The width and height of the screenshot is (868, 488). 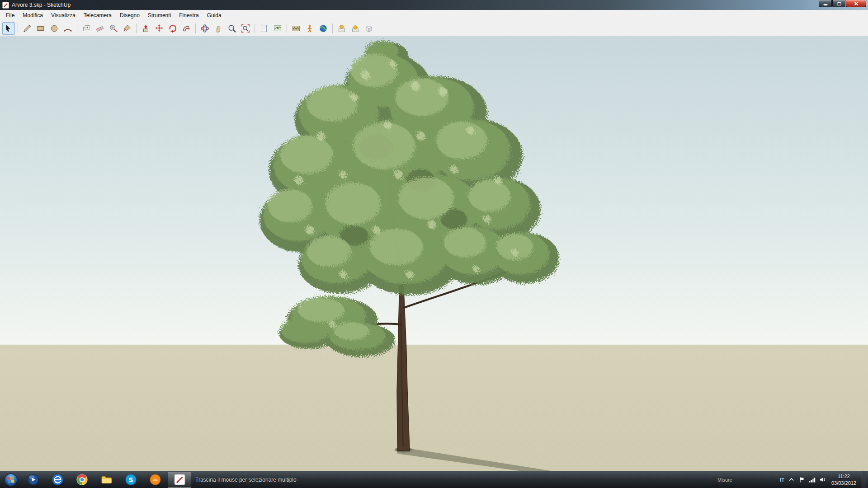 What do you see at coordinates (218, 28) in the screenshot?
I see `pan-tool-icon` at bounding box center [218, 28].